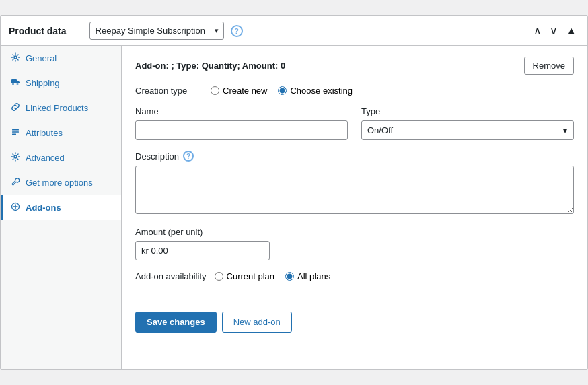  What do you see at coordinates (468, 123) in the screenshot?
I see `type-field-col: Type On/Off Quantity Text ▾` at bounding box center [468, 123].